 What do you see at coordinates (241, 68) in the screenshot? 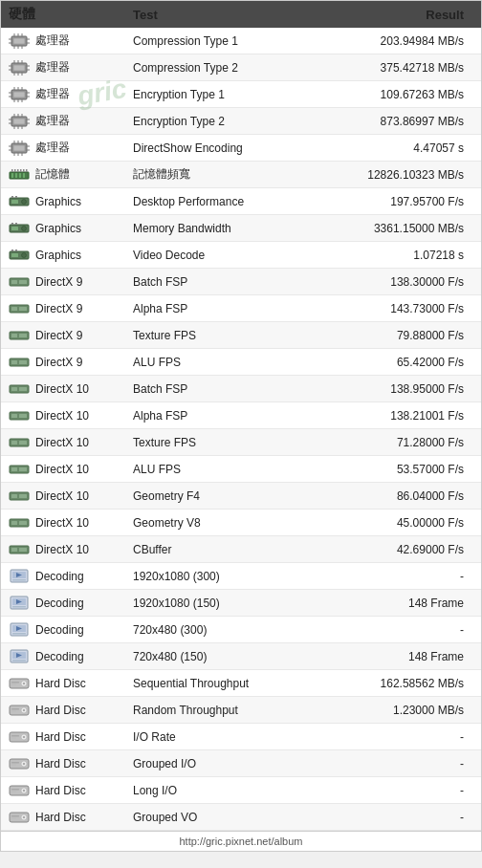
I see `table-row: 處理器 Compression Type 2 375.42718 MB/s` at bounding box center [241, 68].